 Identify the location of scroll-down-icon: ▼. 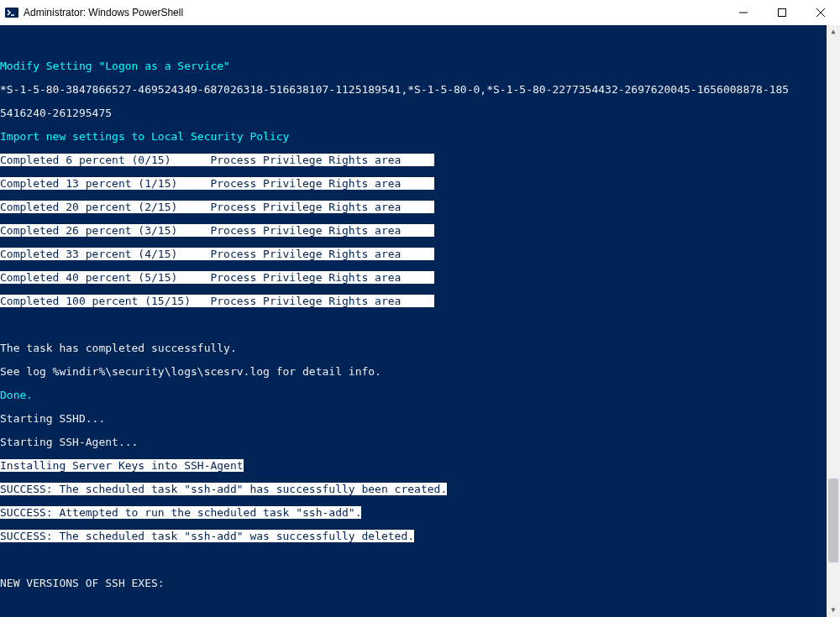
(833, 610).